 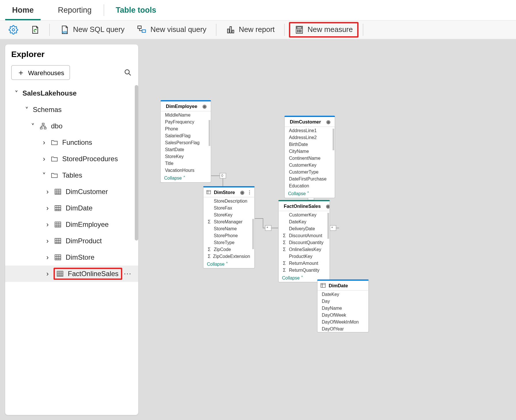 I want to click on field-label: StoreType, so click(x=224, y=242).